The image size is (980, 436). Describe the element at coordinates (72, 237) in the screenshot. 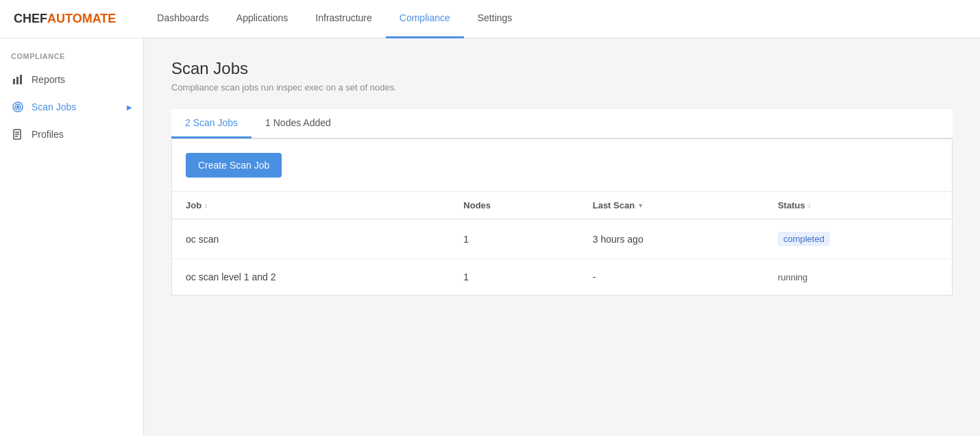

I see `sidebar: COMPLIANCE ReportsScan Jobs▶Profiles` at that location.